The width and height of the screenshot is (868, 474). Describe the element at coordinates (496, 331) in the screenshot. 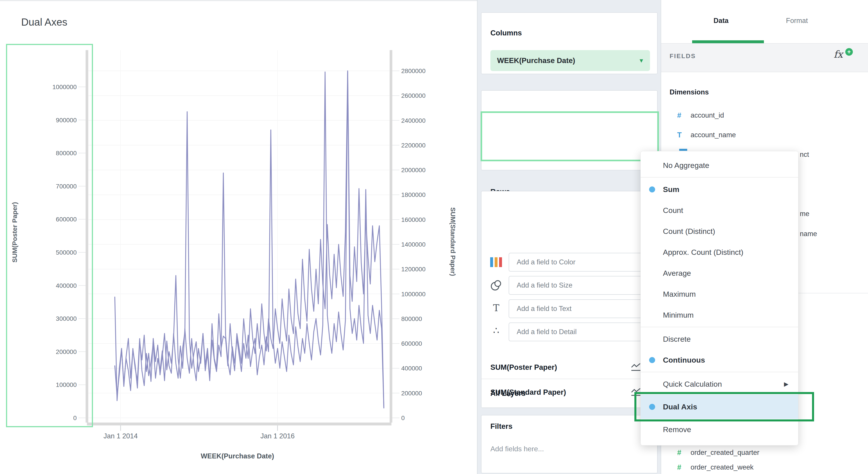

I see `detail-dots-icon: ∴` at that location.